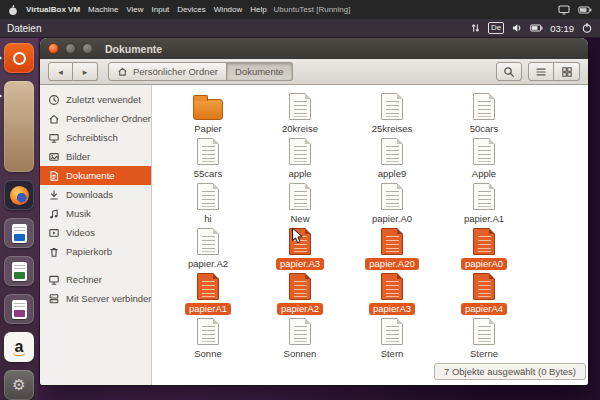 This screenshot has width=600, height=400. Describe the element at coordinates (484, 309) in the screenshot. I see `file-label: papierA4` at that location.